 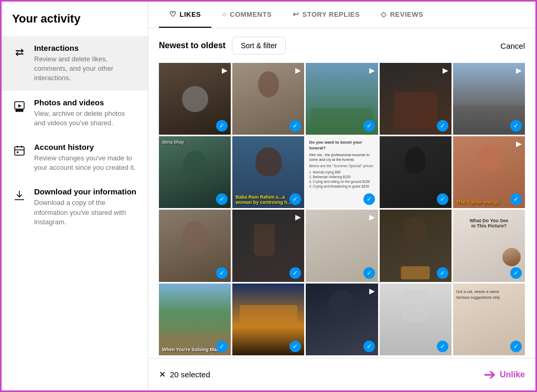 I want to click on unlike-section: ➔ Unlike, so click(x=504, y=374).